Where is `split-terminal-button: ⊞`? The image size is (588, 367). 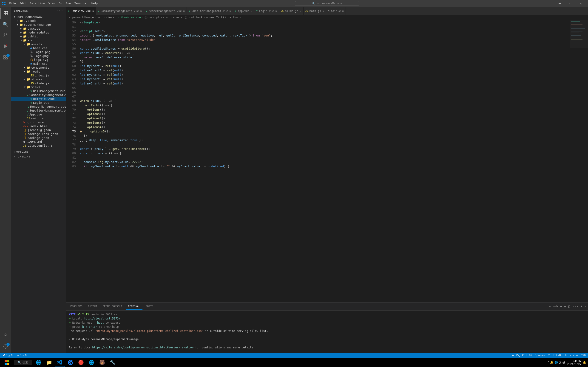
split-terminal-button: ⊞ is located at coordinates (565, 306).